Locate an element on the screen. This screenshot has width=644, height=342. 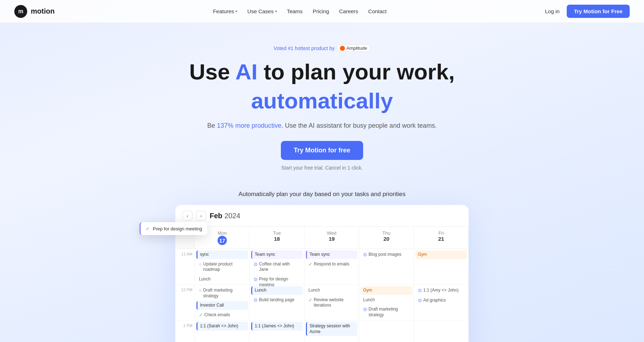
cell-wed-1pm: Strategy session with Acme is located at coordinates (332, 331).